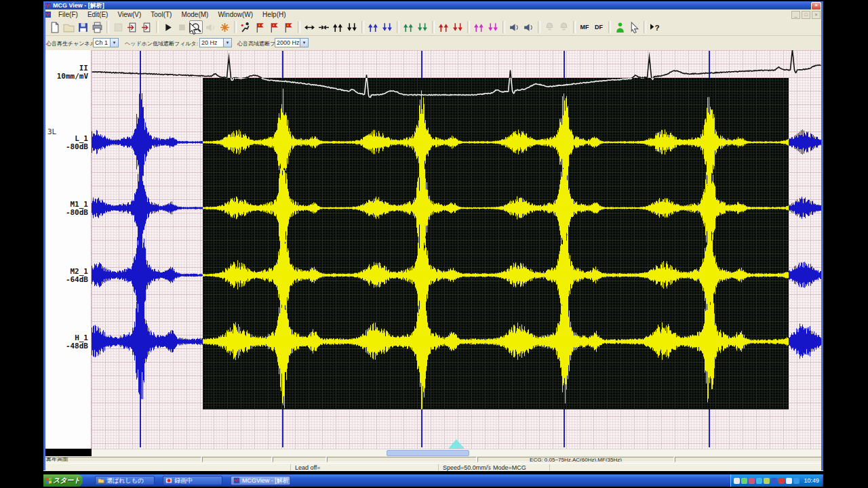 The height and width of the screenshot is (488, 868). I want to click on taskbar-task: MCGView - [解析], so click(260, 481).